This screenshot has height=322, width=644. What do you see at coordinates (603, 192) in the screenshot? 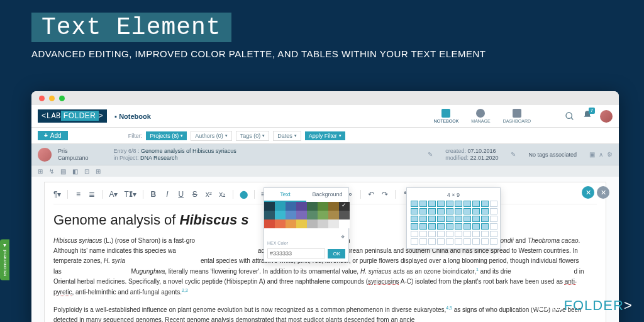
I see `cancel-button: ✕` at bounding box center [603, 192].